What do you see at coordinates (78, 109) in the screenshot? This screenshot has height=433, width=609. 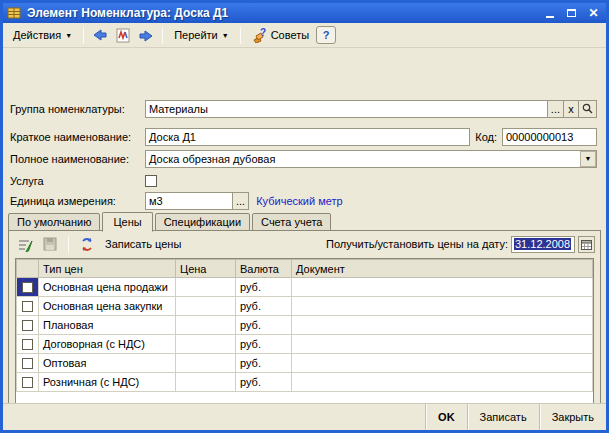 I see `group-label: Группа номенклатуры:` at bounding box center [78, 109].